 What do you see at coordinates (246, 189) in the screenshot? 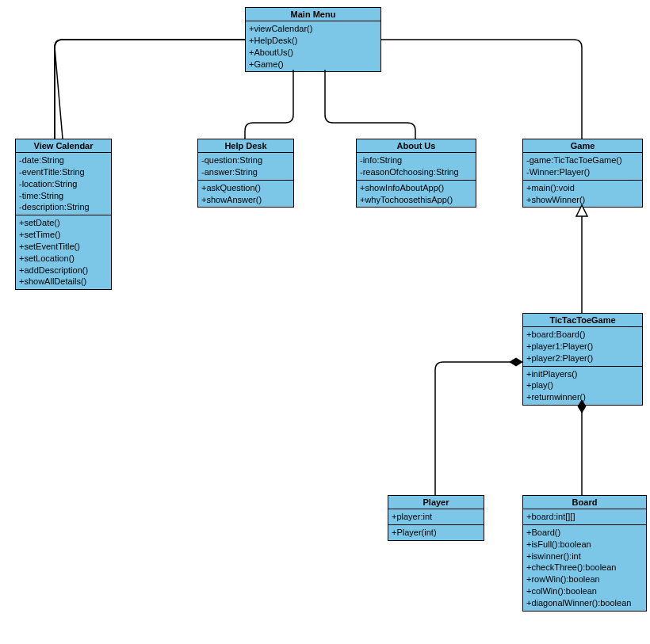
I see `method: +askQuestion()` at bounding box center [246, 189].